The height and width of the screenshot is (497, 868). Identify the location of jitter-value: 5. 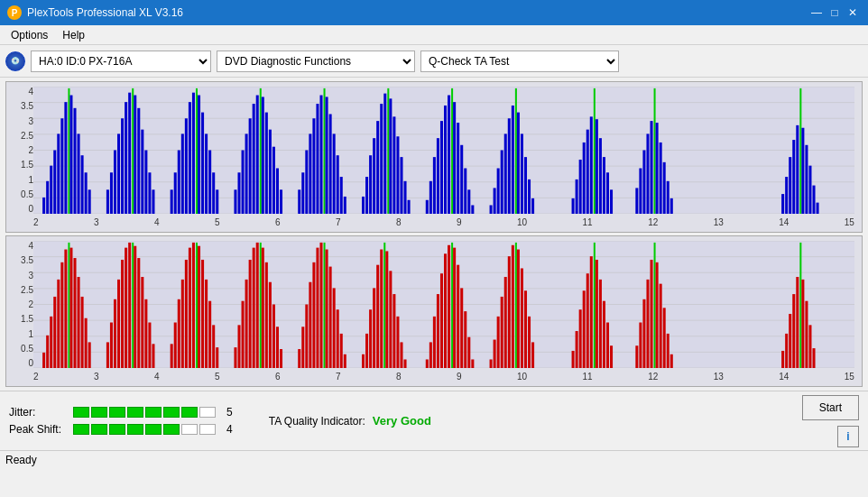
(229, 412).